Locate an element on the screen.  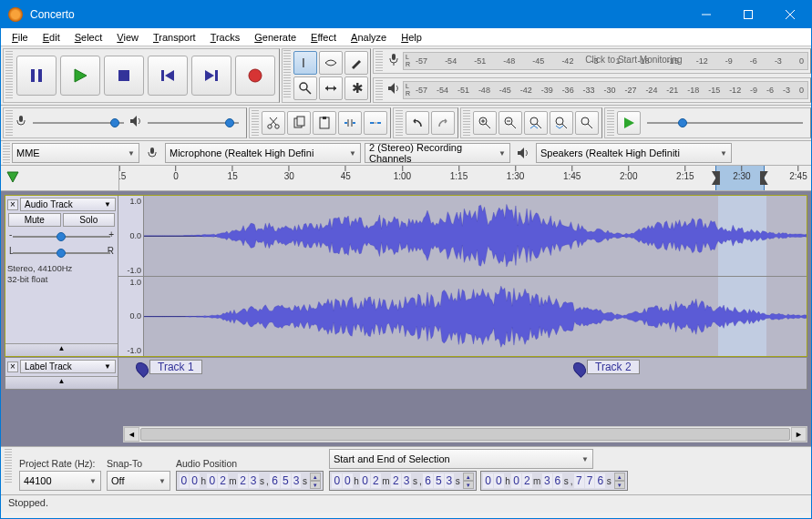
play-button is located at coordinates (80, 76).